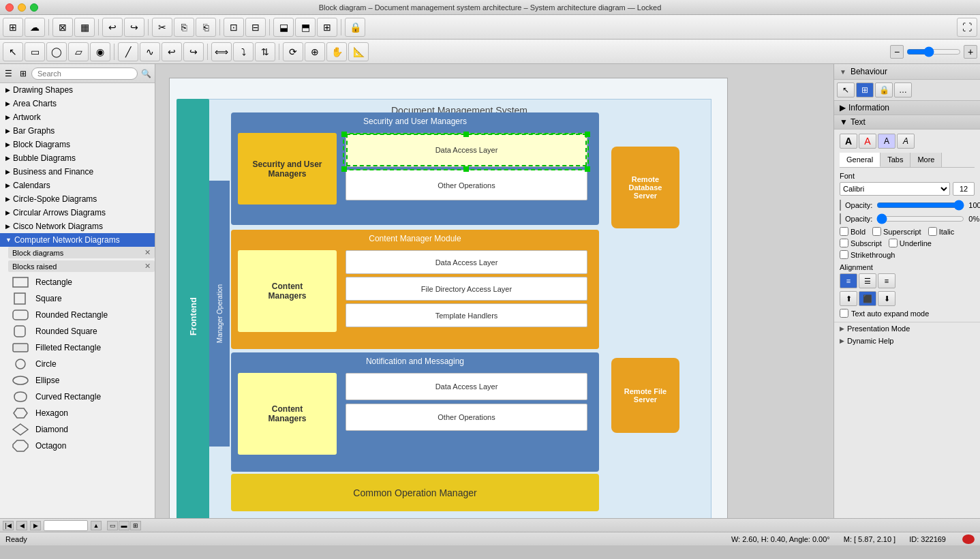  Describe the element at coordinates (78, 213) in the screenshot. I see `sidebar-item-circular-arrows: ▶ Circular Arrows Diagrams` at that location.